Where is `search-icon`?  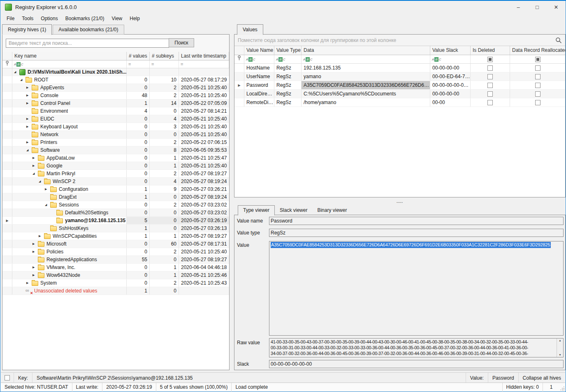 search-icon is located at coordinates (559, 40).